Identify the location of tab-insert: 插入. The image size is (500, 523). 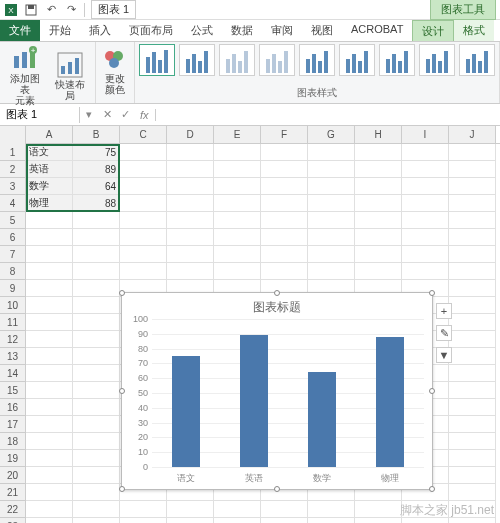
(100, 30).